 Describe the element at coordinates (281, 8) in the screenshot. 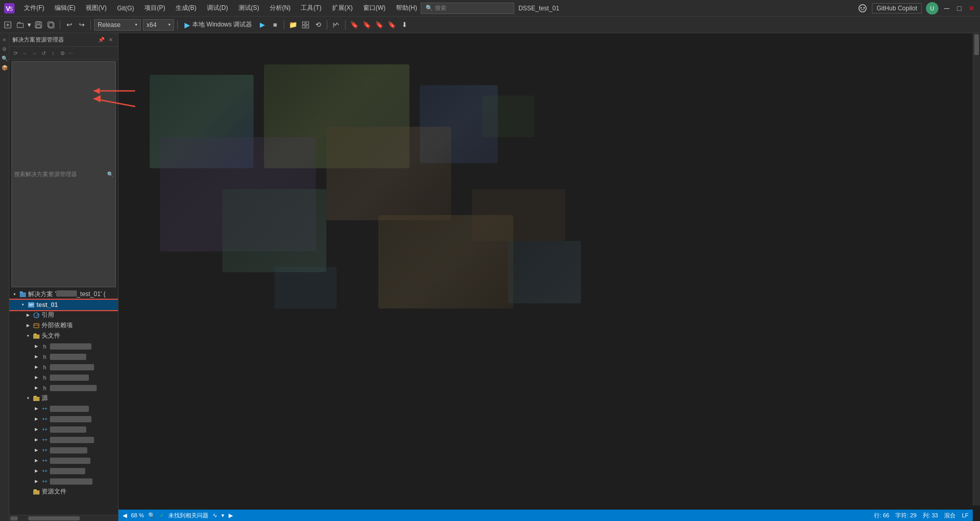

I see `menu-analyze: 分析(N)` at that location.